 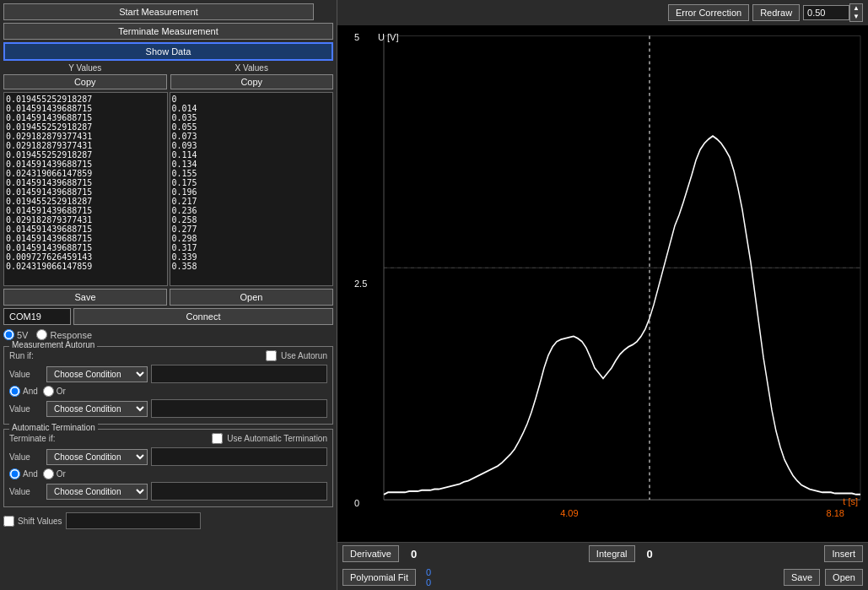 I want to click on termination-value-label-a: Value, so click(x=26, y=457).